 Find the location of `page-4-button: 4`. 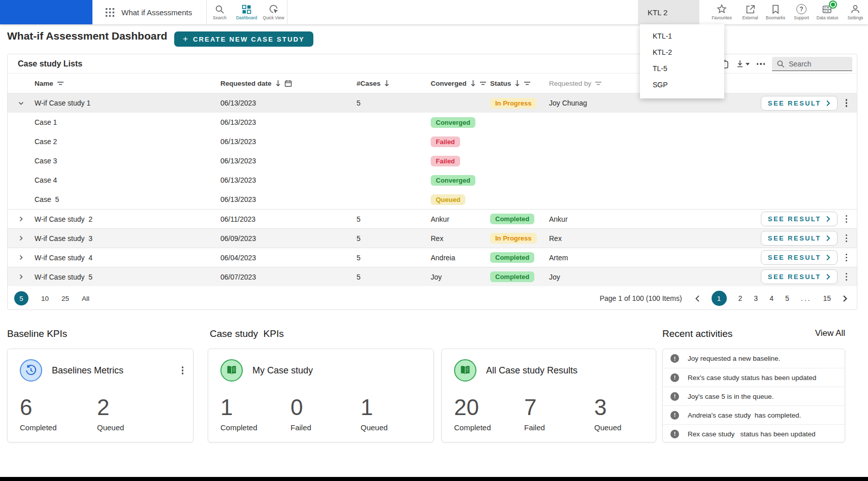

page-4-button: 4 is located at coordinates (771, 298).